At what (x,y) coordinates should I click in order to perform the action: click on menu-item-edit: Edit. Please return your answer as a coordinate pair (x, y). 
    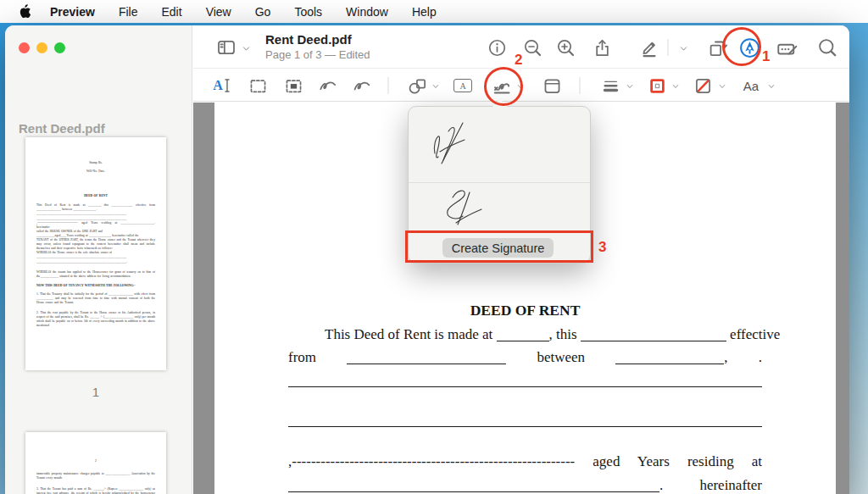
    Looking at the image, I should click on (172, 12).